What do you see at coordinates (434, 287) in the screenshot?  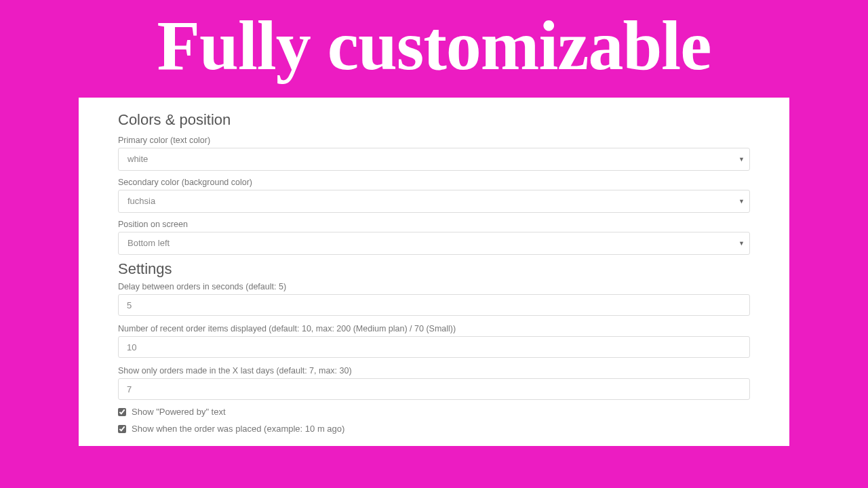 I see `delay-label: Delay between orders in seconds (default…` at bounding box center [434, 287].